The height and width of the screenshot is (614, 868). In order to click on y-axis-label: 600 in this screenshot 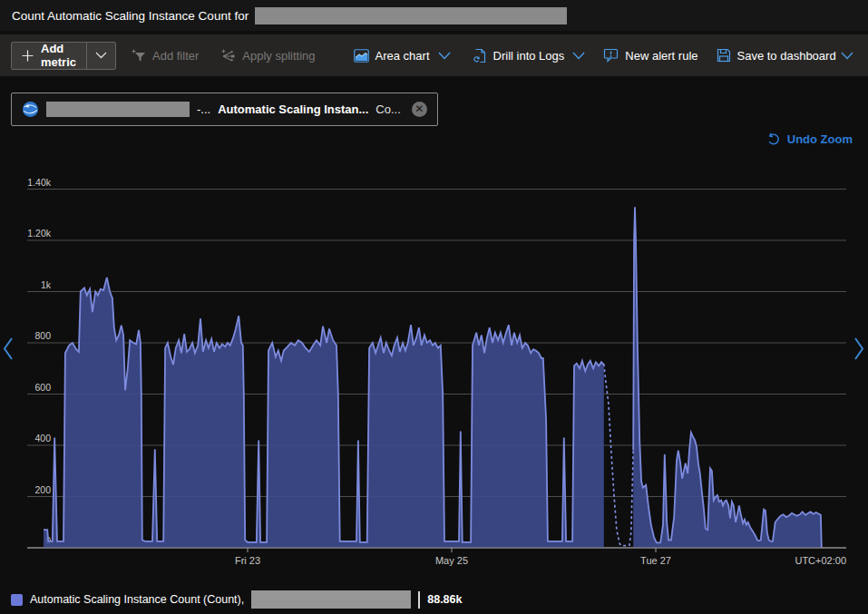, I will do `click(43, 387)`.